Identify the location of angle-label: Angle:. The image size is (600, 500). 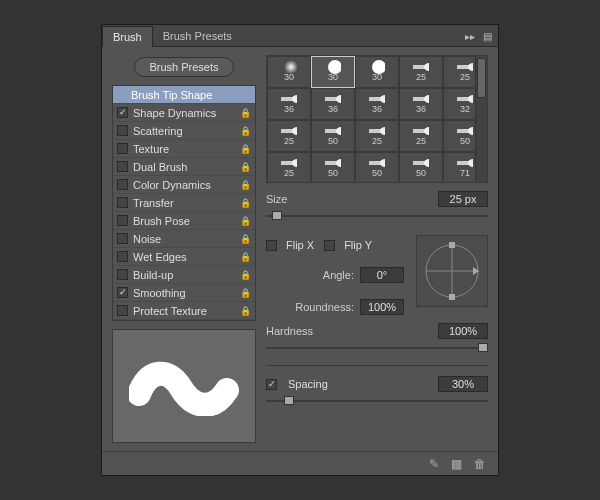
(338, 275).